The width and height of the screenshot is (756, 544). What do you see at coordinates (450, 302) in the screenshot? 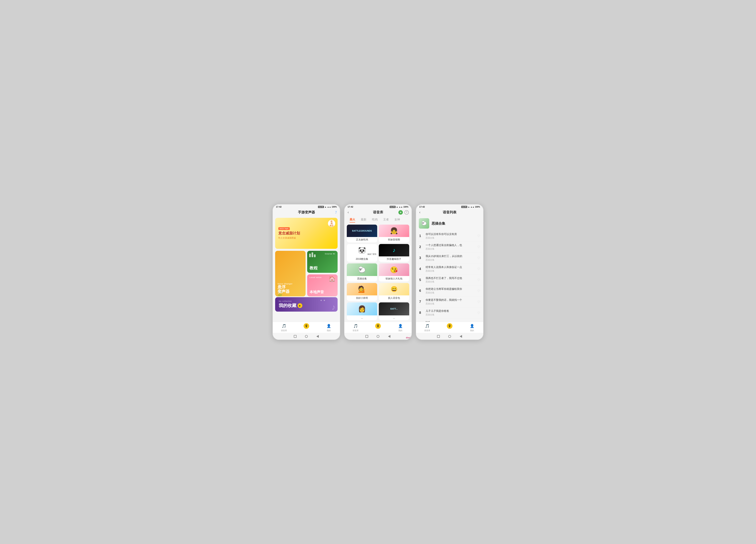
I see `list-item-7: 7 你要是不娶我的话，我就找一个 恶搞合集 ♡` at bounding box center [450, 302].